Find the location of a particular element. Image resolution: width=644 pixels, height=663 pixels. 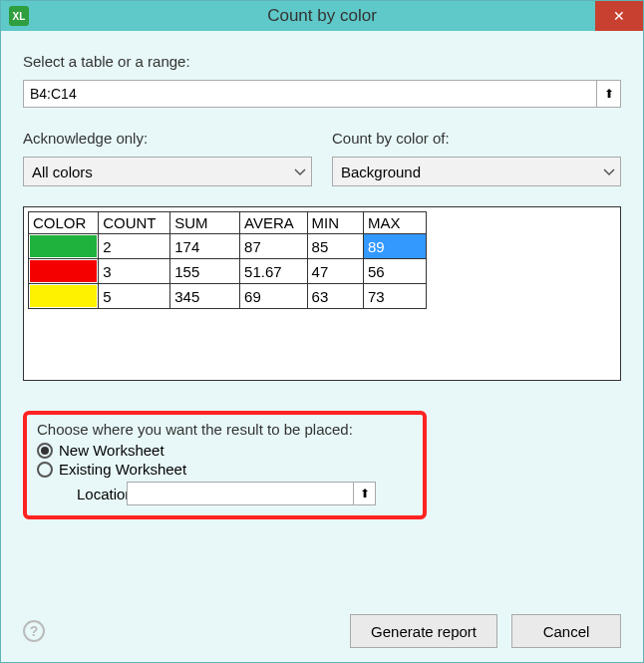

col-avg: AVERA is located at coordinates (274, 223).